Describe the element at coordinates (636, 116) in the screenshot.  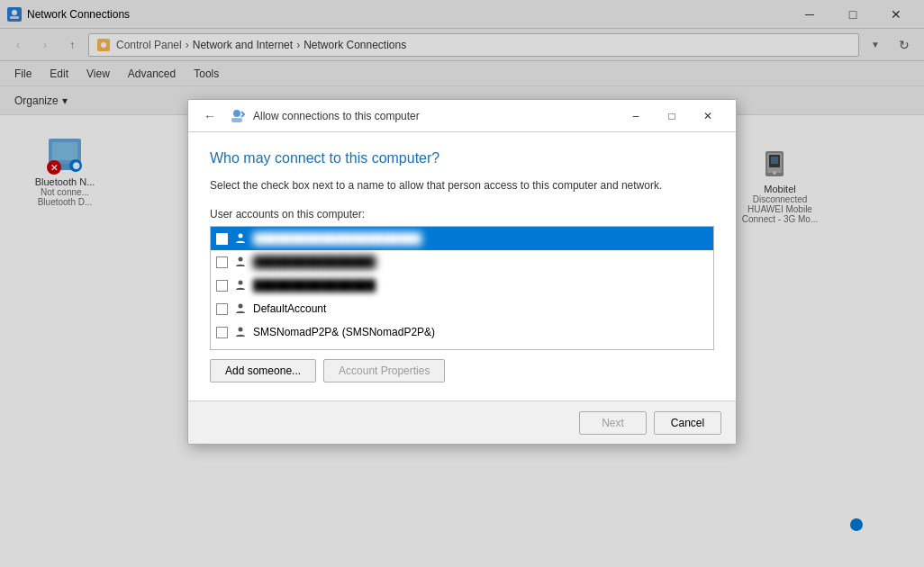
I see `dialog-minimize-button: –` at that location.